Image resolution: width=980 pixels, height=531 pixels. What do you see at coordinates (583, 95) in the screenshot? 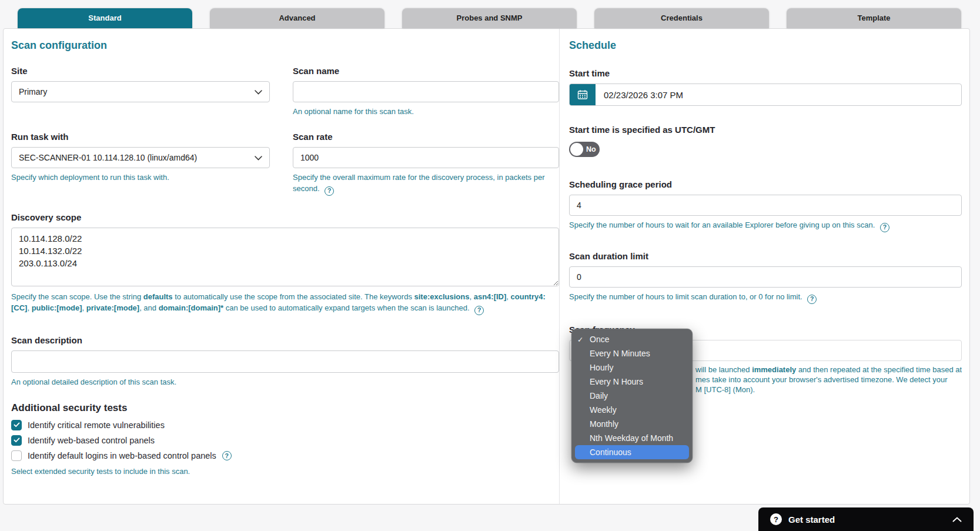
I see `calendar-icon` at bounding box center [583, 95].